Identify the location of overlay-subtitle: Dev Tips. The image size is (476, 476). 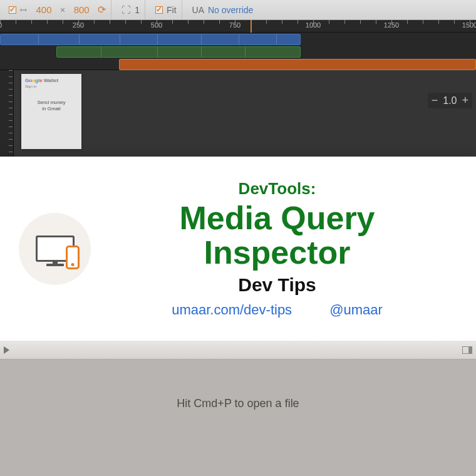
(277, 285).